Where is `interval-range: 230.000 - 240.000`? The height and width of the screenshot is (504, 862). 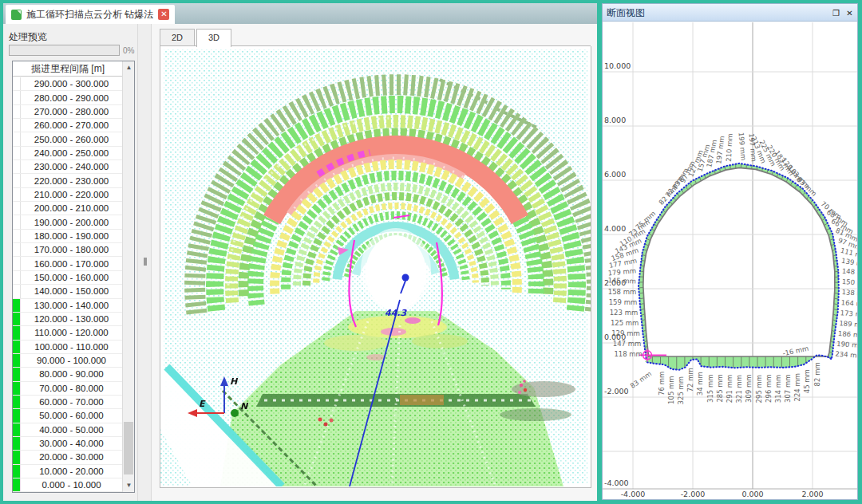
interval-range: 230.000 - 240.000 is located at coordinates (72, 167).